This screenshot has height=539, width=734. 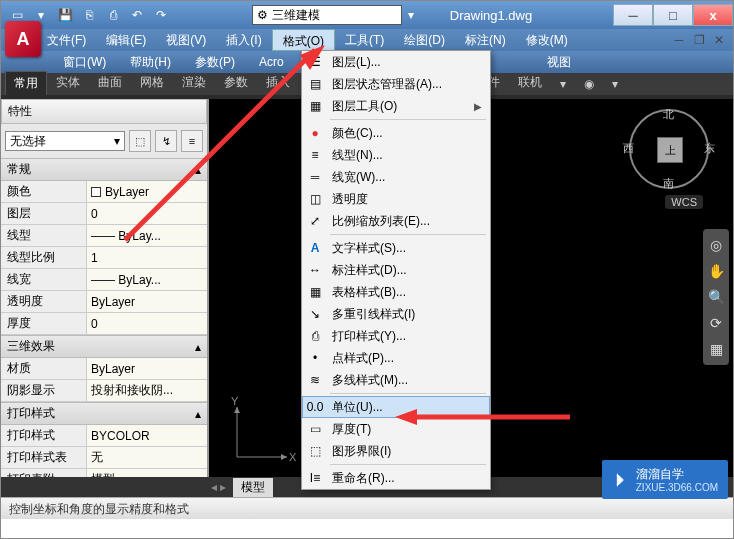 What do you see at coordinates (396, 380) in the screenshot?
I see `menu-item-mlinestyle: ≋多线样式(M)...` at bounding box center [396, 380].